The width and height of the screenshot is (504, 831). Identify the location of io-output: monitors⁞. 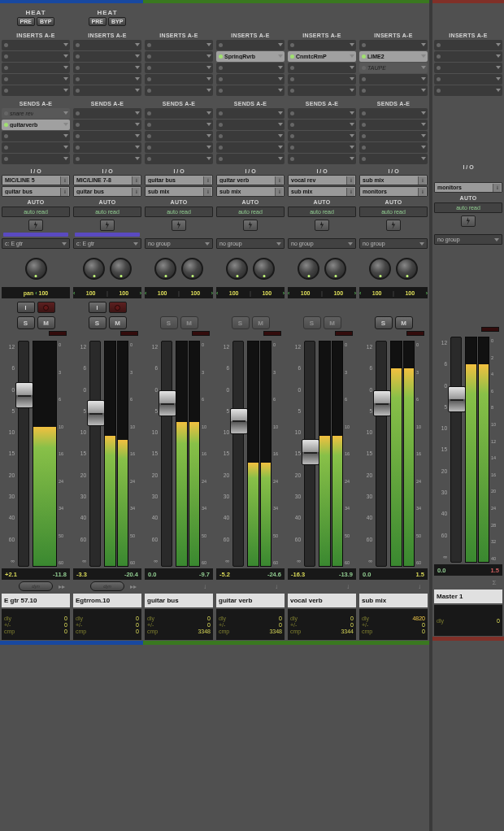
(393, 192).